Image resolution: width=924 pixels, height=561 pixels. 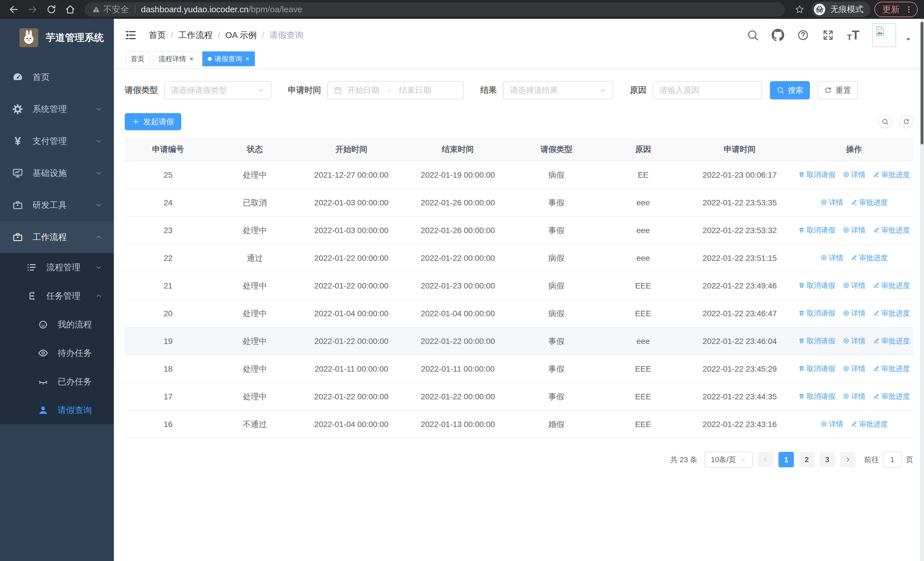 I want to click on sidebar-item-process-mgmt: 流程管理, so click(x=57, y=267).